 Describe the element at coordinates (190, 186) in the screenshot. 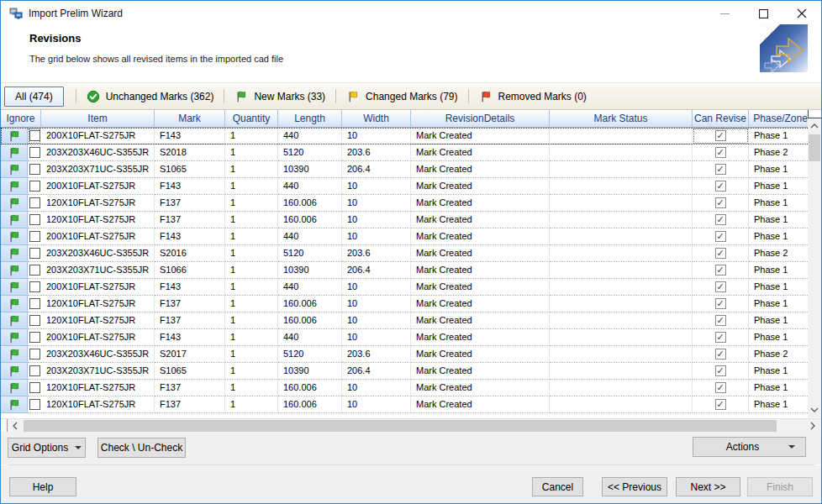

I see `mark-cell: F143` at that location.